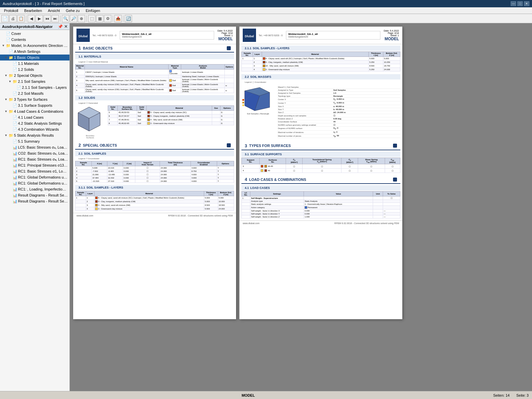 The width and height of the screenshot is (532, 399). I want to click on cell: Action category, so click(277, 207).